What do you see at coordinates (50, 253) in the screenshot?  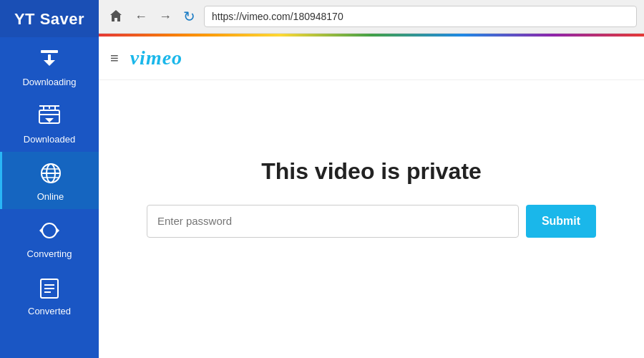 I see `sidebar-item-converting-label: Converting` at bounding box center [50, 253].